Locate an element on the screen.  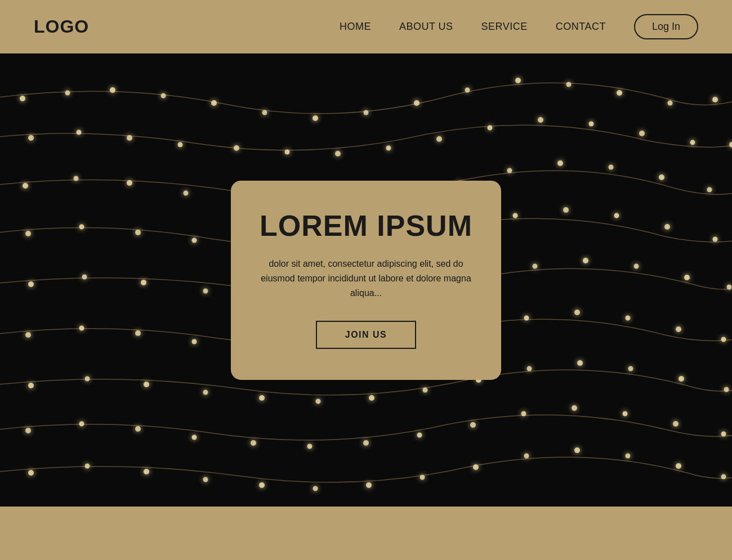
login-button: Log In is located at coordinates (666, 27).